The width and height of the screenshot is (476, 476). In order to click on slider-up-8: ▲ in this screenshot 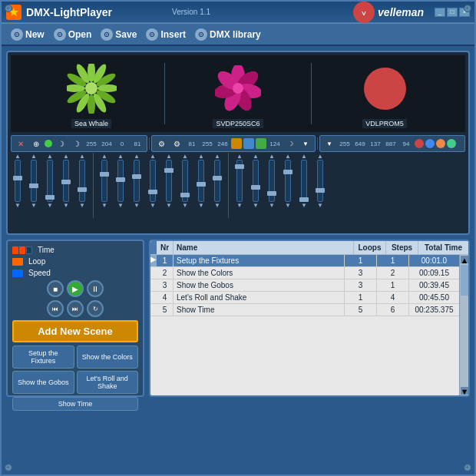, I will do `click(137, 157)`.